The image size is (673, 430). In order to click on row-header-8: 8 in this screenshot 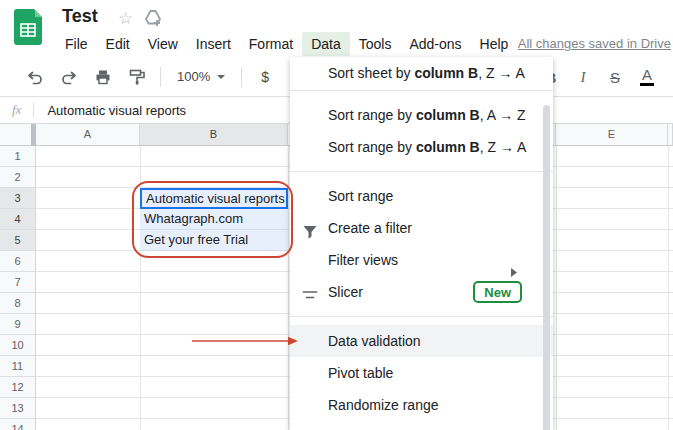, I will do `click(18, 304)`.